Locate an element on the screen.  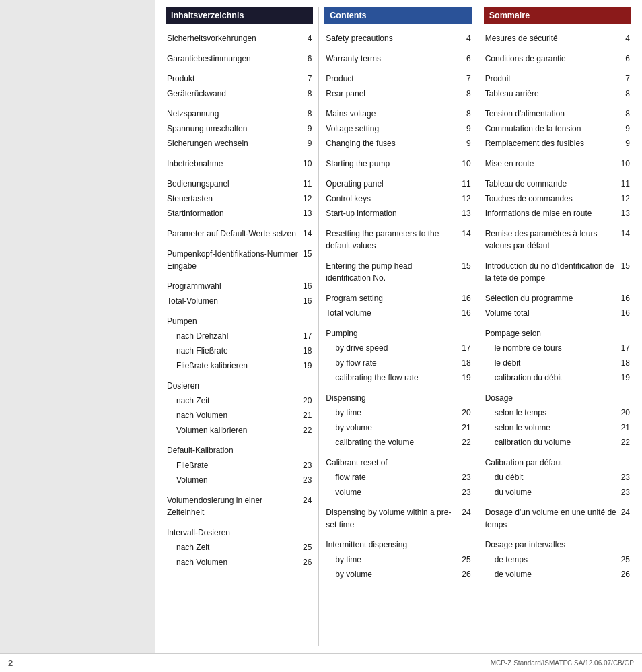
toc-entry: Total volume16 is located at coordinates (398, 313).